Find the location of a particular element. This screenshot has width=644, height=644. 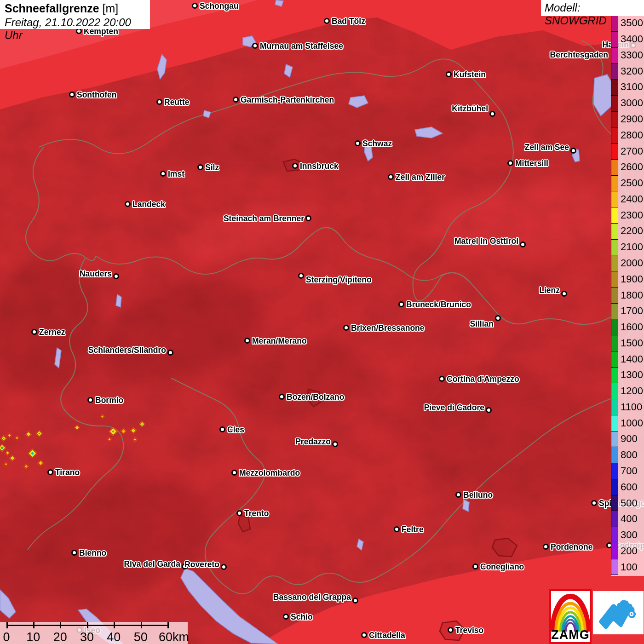

legend-value-label: 800 is located at coordinates (629, 455).